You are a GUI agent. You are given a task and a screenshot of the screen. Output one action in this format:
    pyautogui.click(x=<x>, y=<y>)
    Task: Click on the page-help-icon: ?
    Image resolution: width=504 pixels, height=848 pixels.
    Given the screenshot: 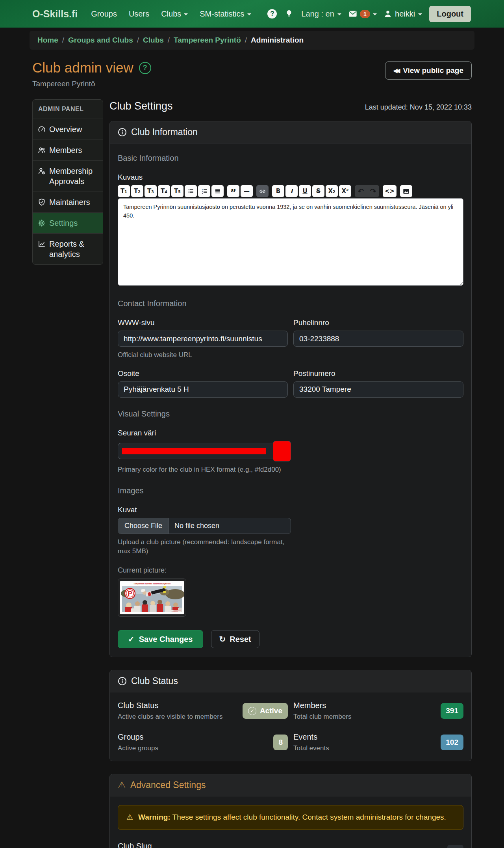 What is the action you would take?
    pyautogui.click(x=145, y=68)
    